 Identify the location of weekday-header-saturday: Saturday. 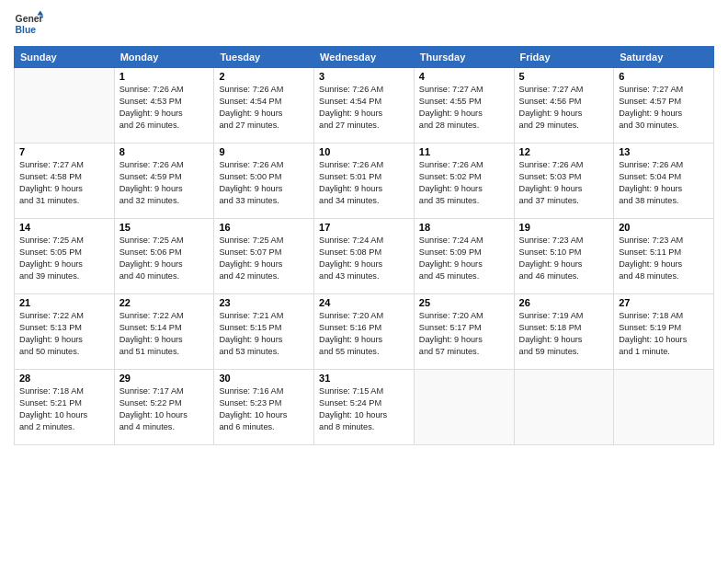
(664, 57).